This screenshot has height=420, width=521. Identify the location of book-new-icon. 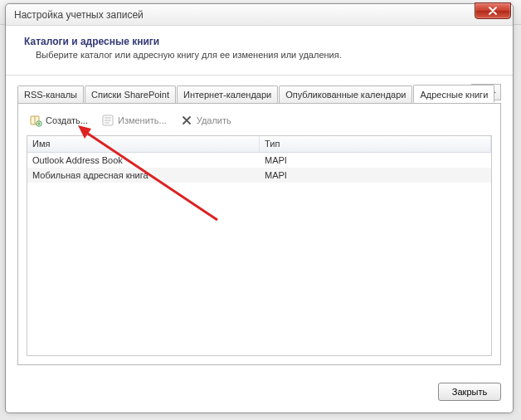
(36, 120).